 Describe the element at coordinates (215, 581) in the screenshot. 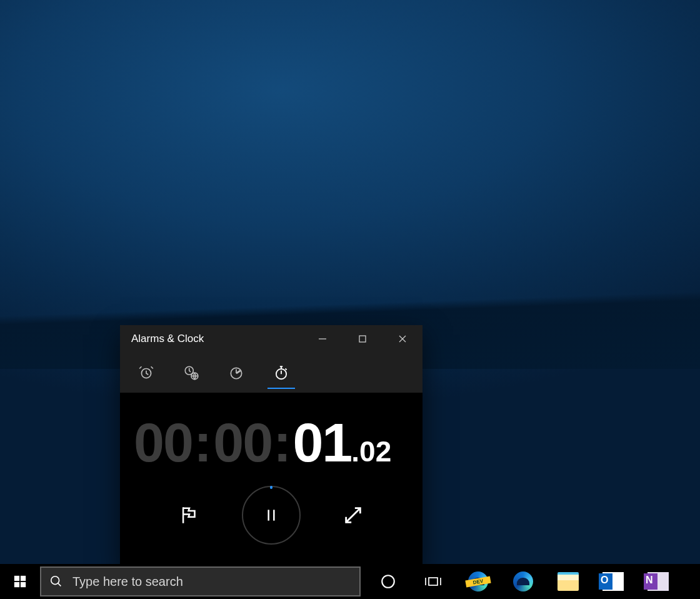

I see `search-input` at that location.